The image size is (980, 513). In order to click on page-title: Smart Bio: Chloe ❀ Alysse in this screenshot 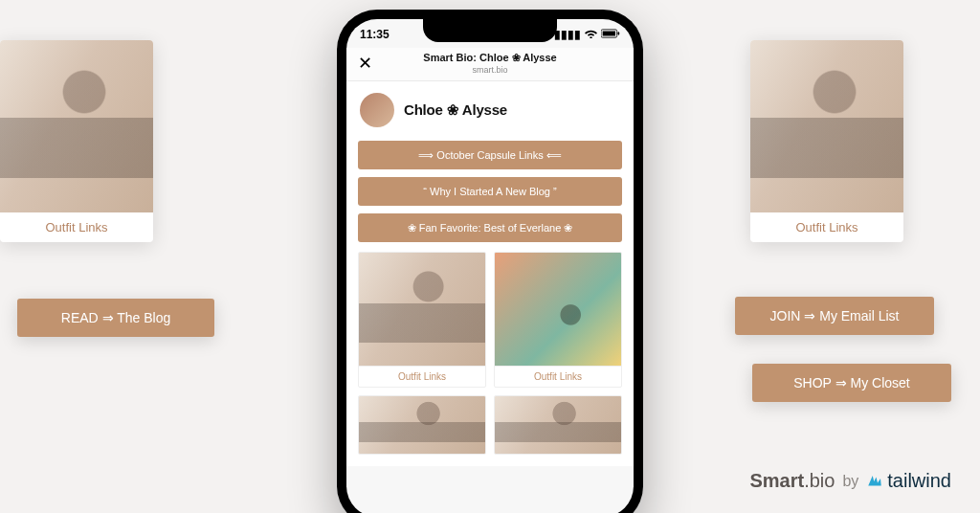, I will do `click(490, 57)`.